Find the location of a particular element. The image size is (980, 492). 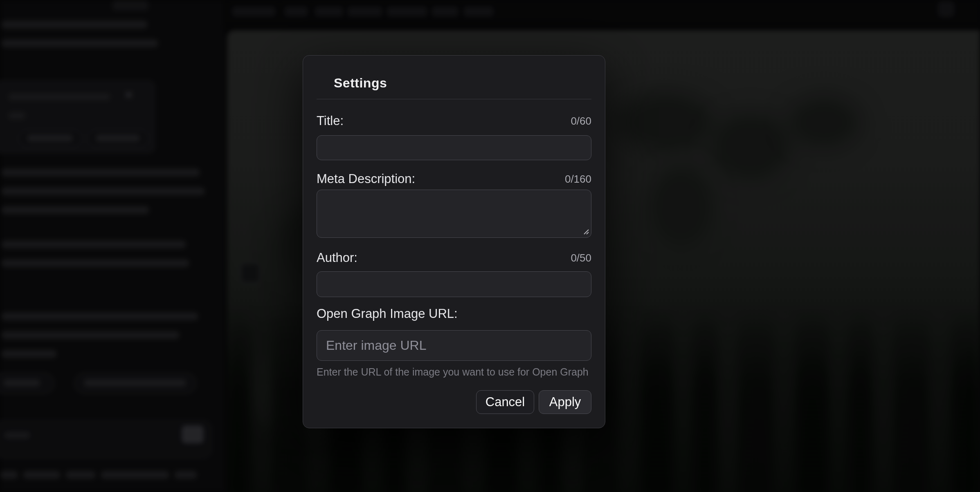

cancel-button: Cancel is located at coordinates (505, 402).